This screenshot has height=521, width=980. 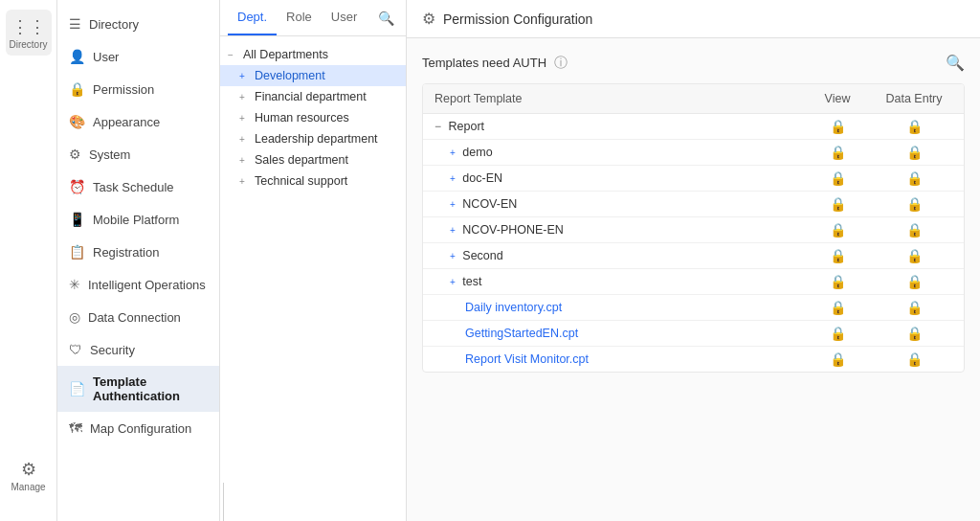 I want to click on gear-icon: ⚙, so click(x=29, y=469).